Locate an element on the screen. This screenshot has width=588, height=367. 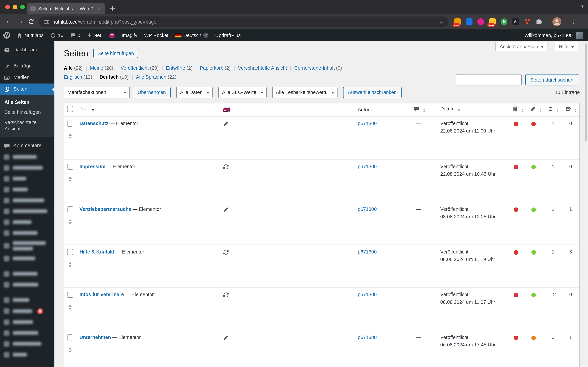
language-menu: Deutsch is located at coordinates (192, 35).